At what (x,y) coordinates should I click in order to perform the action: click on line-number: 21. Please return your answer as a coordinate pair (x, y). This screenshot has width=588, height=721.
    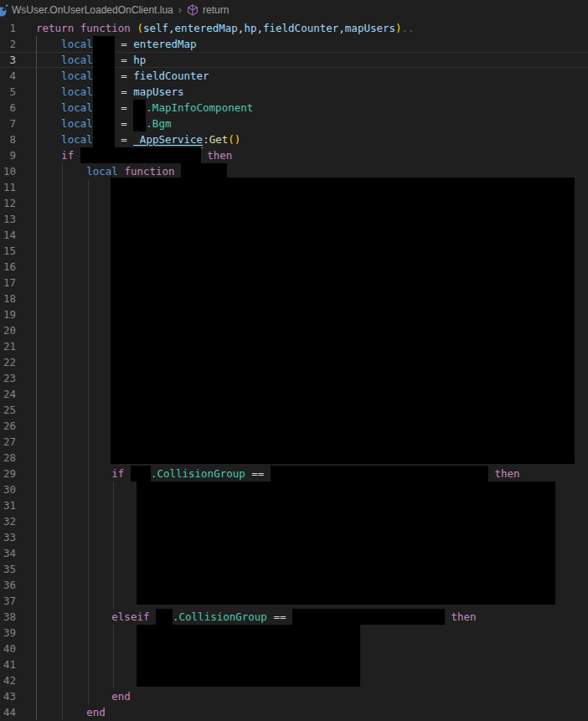
    Looking at the image, I should click on (8, 347).